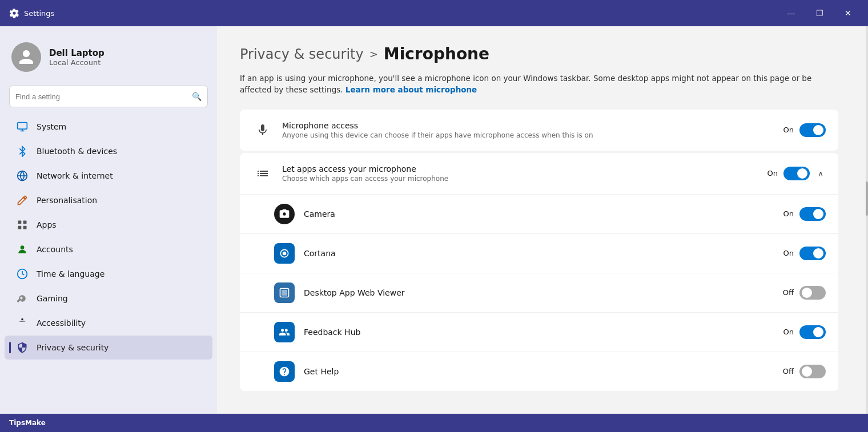 The width and height of the screenshot is (868, 432). I want to click on search-box: 🔍, so click(108, 96).